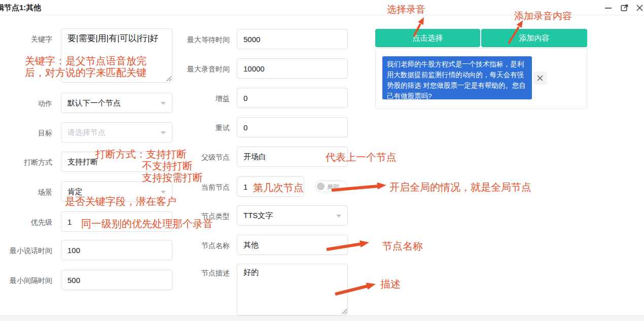 The height and width of the screenshot is (321, 644). I want to click on annotation-scene-note: 是否关键字段，潜在客户, so click(121, 202).